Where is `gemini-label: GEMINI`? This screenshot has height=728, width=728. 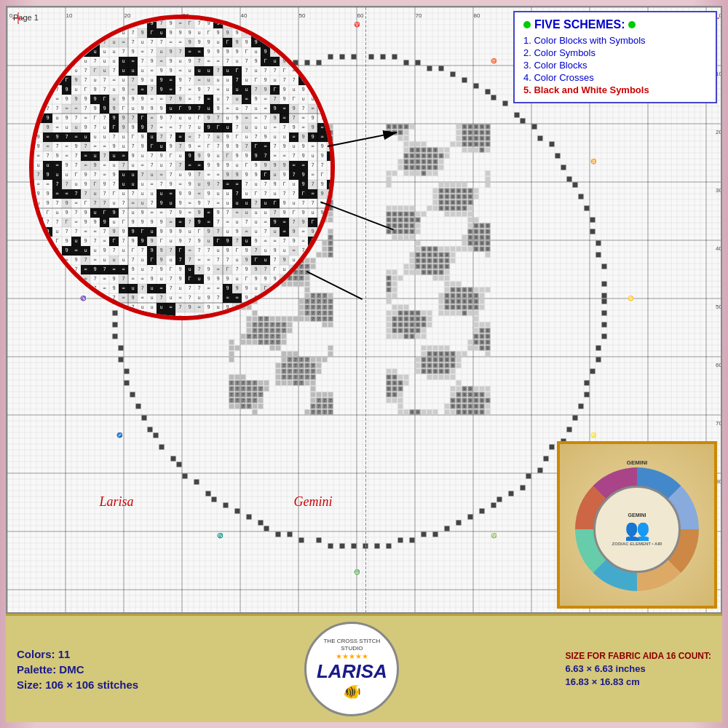
gemini-label: GEMINI is located at coordinates (638, 515).